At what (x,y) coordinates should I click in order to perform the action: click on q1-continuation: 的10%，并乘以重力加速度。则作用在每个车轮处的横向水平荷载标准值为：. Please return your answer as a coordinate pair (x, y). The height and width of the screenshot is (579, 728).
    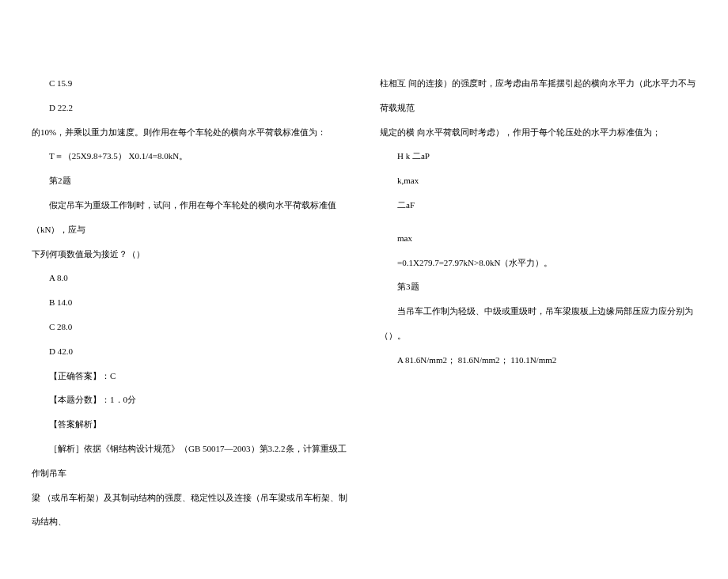
    Looking at the image, I should click on (190, 133).